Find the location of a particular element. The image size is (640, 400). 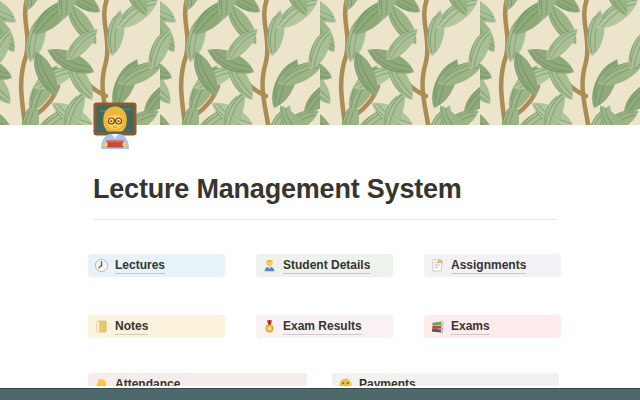

card-label: Exam Results is located at coordinates (322, 327).